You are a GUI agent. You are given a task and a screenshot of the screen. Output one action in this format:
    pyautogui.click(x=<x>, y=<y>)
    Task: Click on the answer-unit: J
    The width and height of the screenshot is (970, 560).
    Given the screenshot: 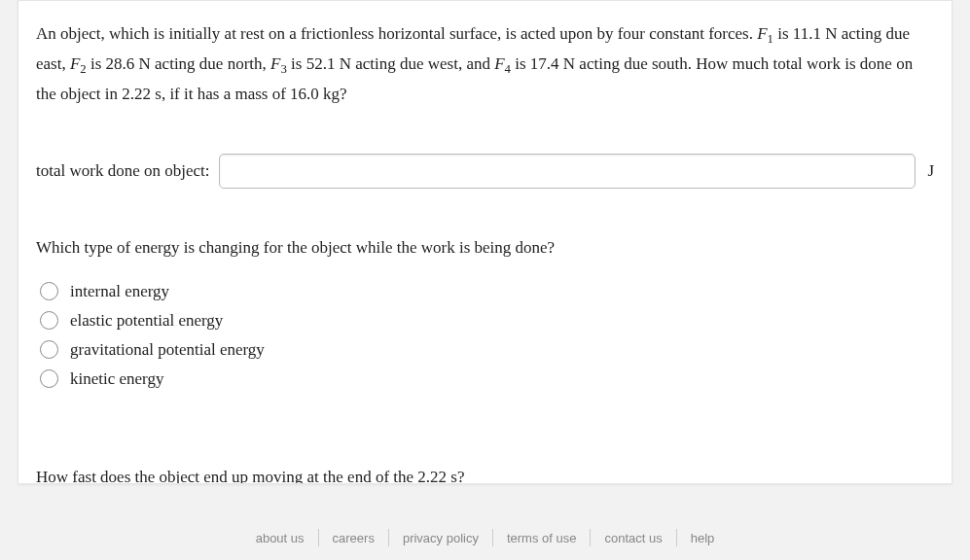 What is the action you would take?
    pyautogui.click(x=930, y=171)
    